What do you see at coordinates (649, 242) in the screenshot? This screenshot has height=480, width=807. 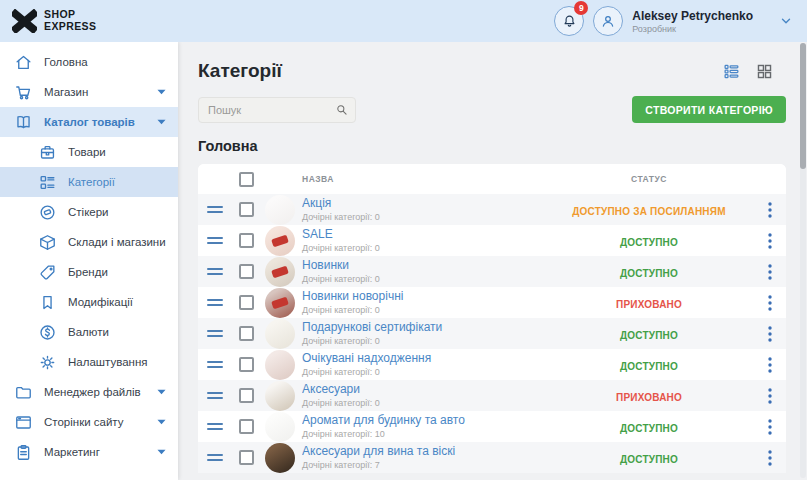 I see `status-badge: ДОСТУПНО` at bounding box center [649, 242].